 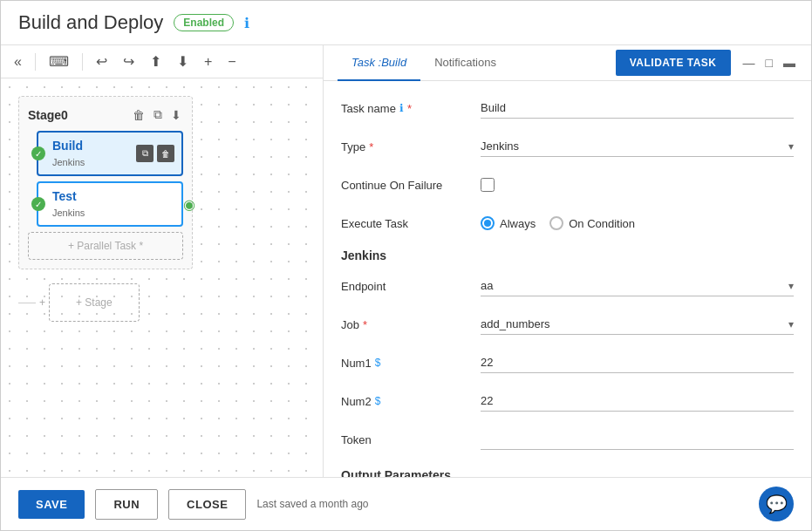 I want to click on radio-always-label: Always, so click(x=518, y=223).